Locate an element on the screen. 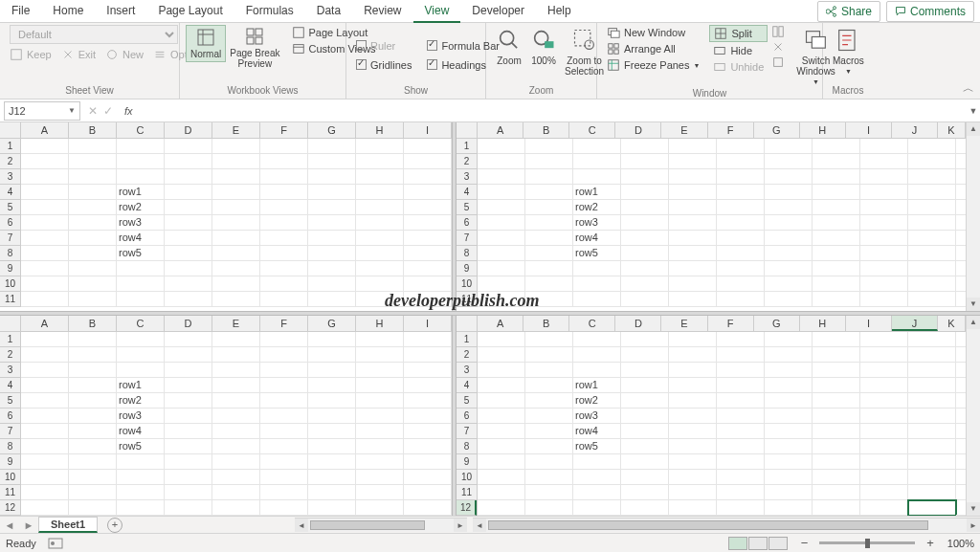 This screenshot has width=980, height=552. row-header: 4 is located at coordinates (467, 386).